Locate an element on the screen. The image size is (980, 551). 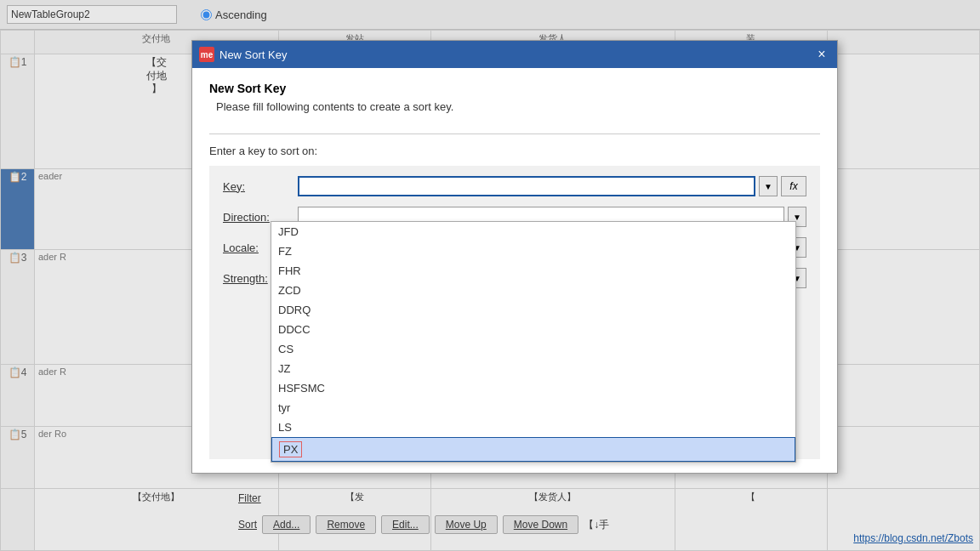
dropdown-item-zcd: ZCD is located at coordinates (533, 291).